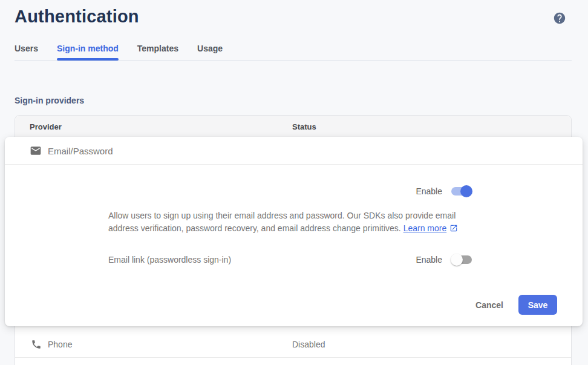  What do you see at coordinates (425, 228) in the screenshot?
I see `learn-more-link: Learn more` at bounding box center [425, 228].